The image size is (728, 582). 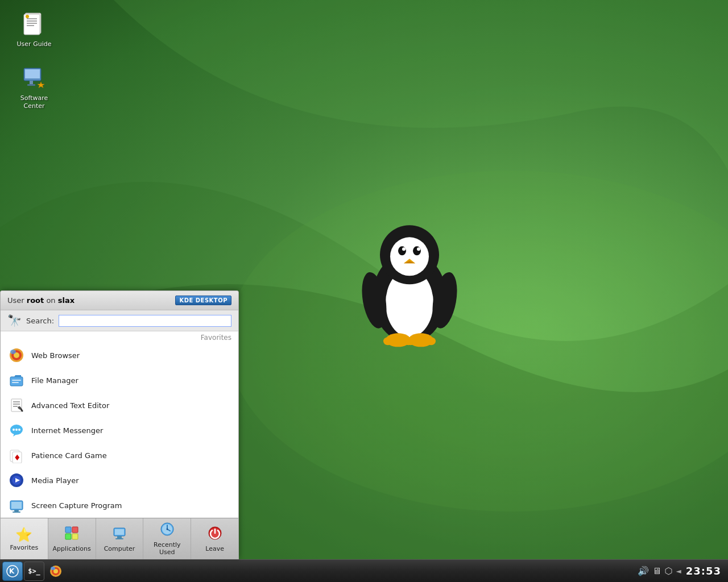 What do you see at coordinates (204, 300) in the screenshot?
I see `kde-badge: KDE DESKTOP` at bounding box center [204, 300].